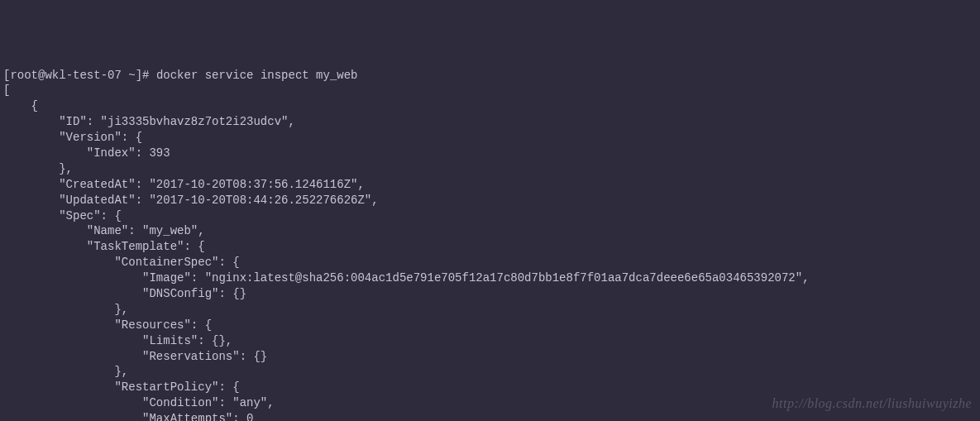 This screenshot has width=980, height=421. Describe the element at coordinates (87, 153) in the screenshot. I see `json-line: "Index": 393` at that location.